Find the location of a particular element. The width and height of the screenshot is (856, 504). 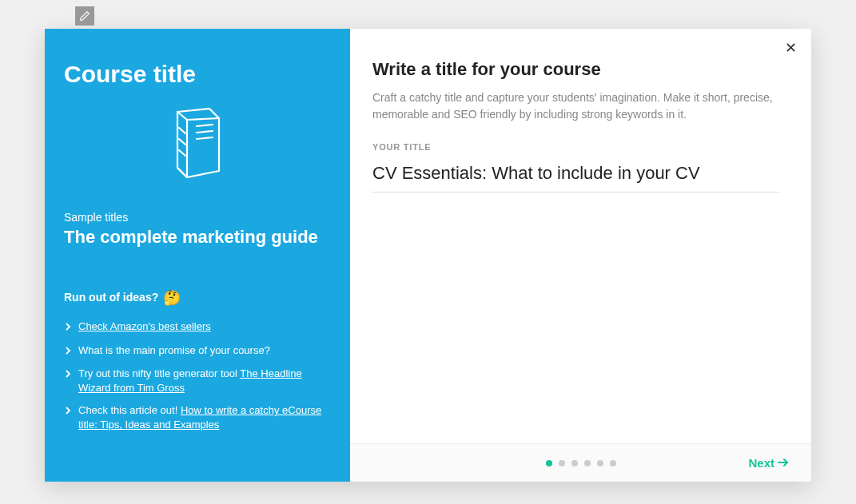

idea-text-promise: What is the main promise of your course? is located at coordinates (174, 351).